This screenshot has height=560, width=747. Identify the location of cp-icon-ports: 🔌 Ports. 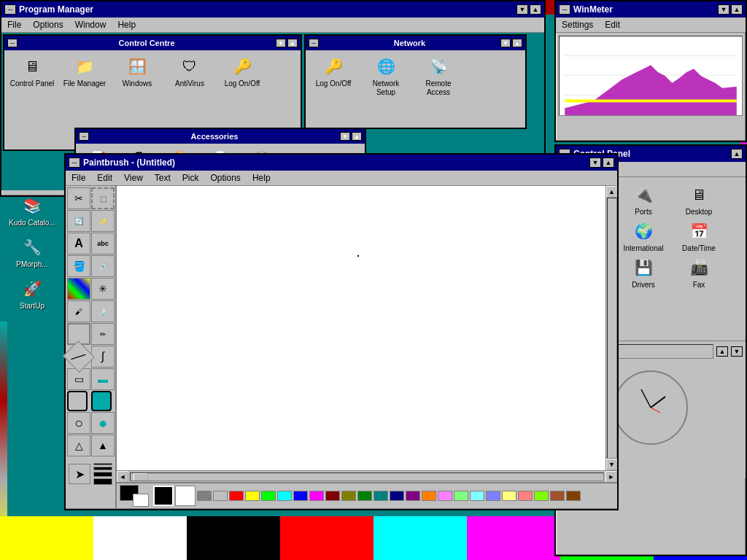
(643, 200).